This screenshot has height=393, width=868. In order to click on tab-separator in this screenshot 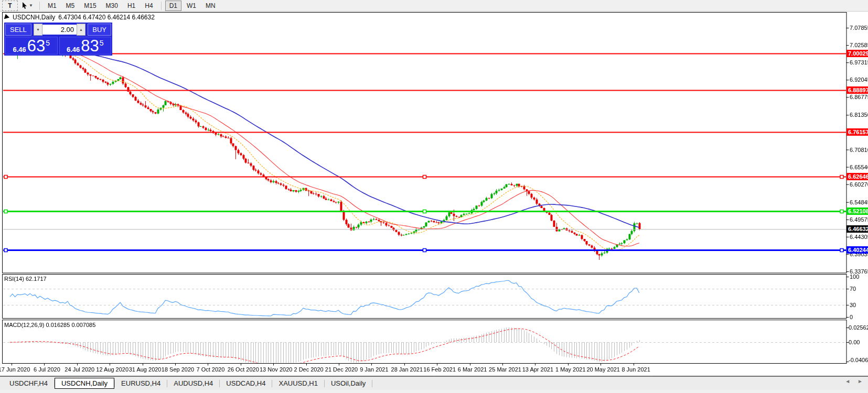, I will do `click(372, 384)`.